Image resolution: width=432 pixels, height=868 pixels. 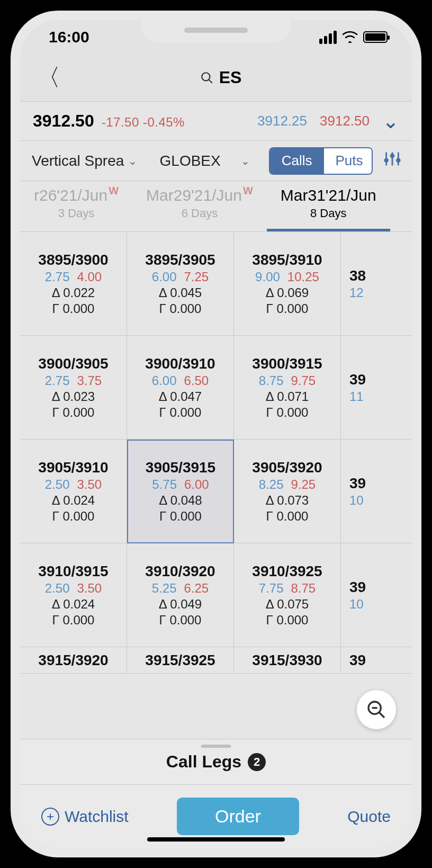 I want to click on drag-handle, so click(x=216, y=746).